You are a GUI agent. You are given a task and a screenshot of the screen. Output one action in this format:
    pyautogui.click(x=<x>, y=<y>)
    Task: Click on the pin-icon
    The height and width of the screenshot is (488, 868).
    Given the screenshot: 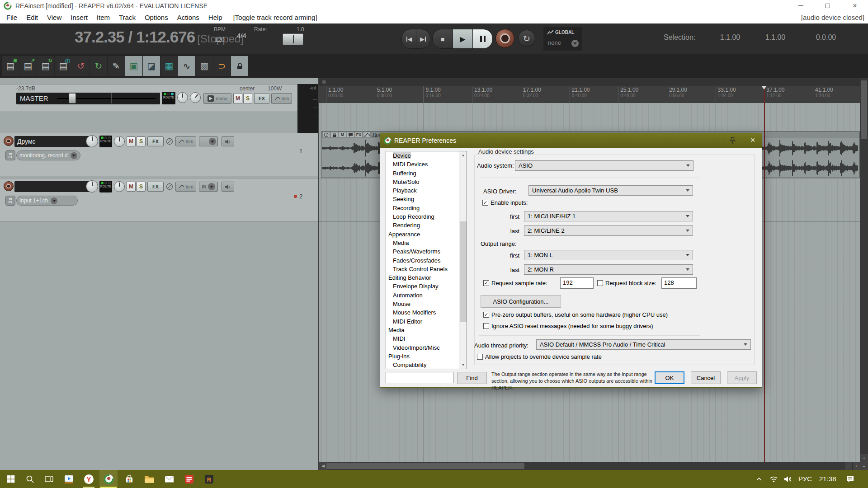 What is the action you would take?
    pyautogui.click(x=732, y=142)
    